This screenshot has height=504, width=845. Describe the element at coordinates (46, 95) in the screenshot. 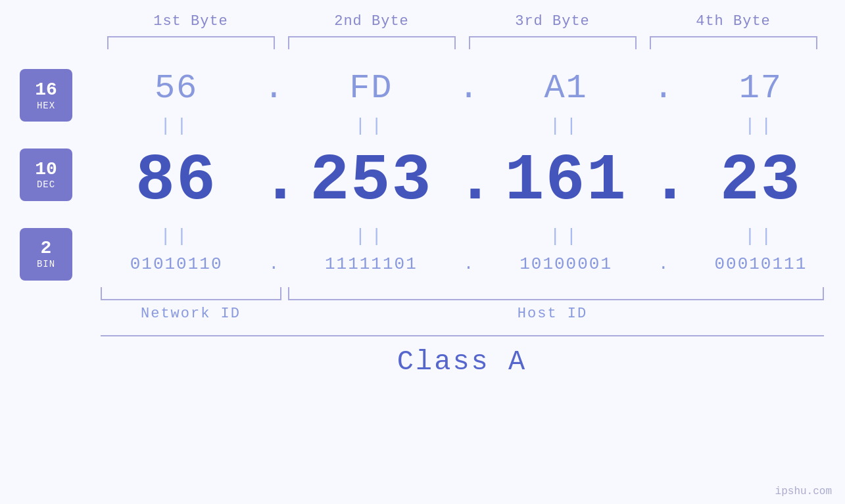

I see `hex-badge: 16 HEX` at that location.